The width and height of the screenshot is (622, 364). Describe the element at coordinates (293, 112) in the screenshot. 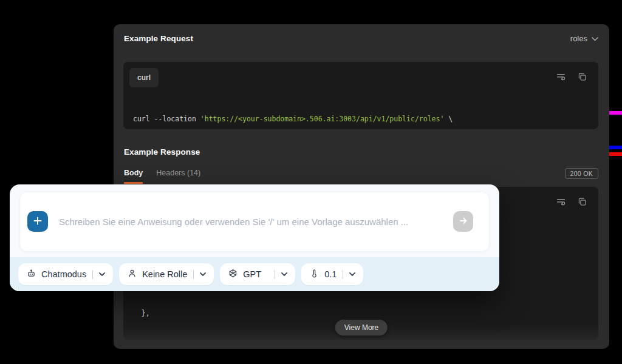

I see `curl-command: curl --location 'https://<your-subdomain…` at that location.